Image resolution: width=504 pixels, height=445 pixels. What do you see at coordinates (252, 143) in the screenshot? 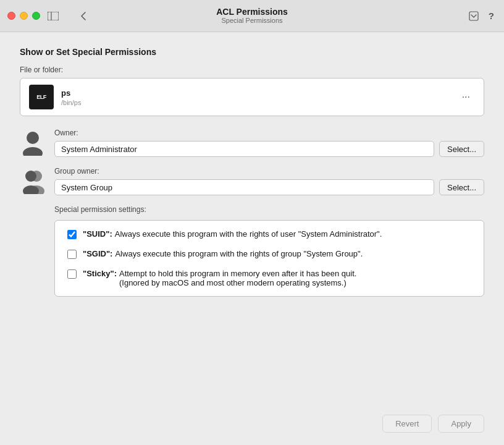
I see `owner-row: Owner: Select...` at bounding box center [252, 143].